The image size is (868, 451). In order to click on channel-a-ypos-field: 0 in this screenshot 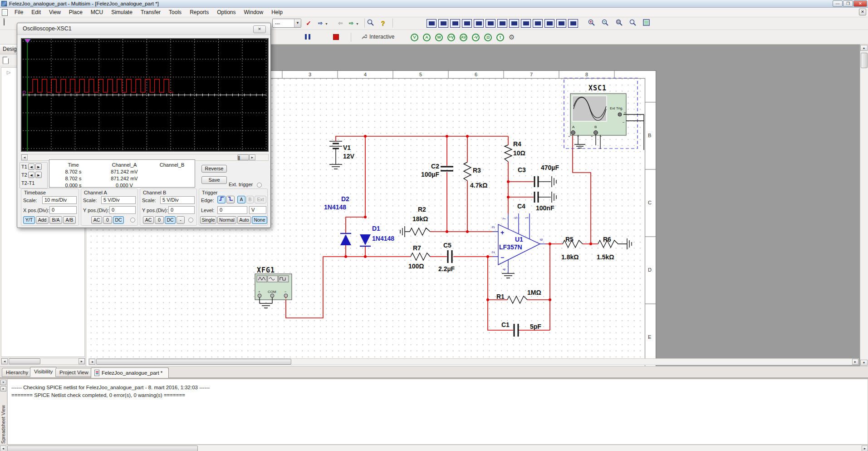, I will do `click(123, 210)`.